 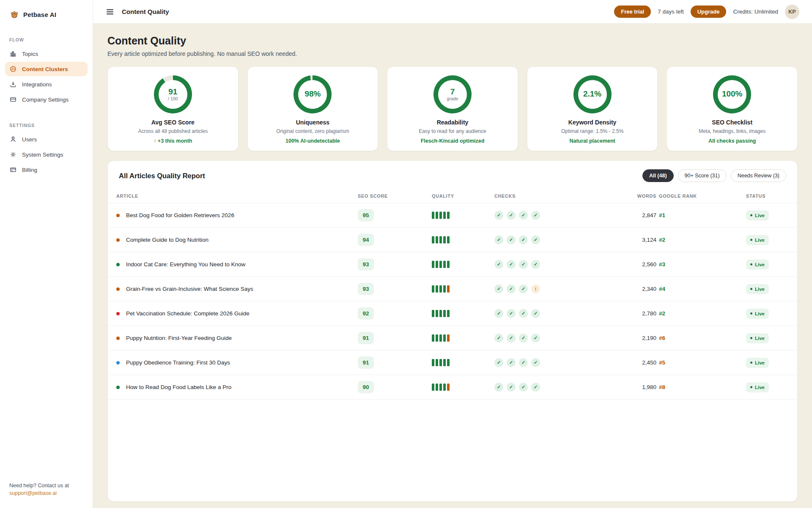 What do you see at coordinates (47, 84) in the screenshot?
I see `sidebar-item-integrations: Integrations` at bounding box center [47, 84].